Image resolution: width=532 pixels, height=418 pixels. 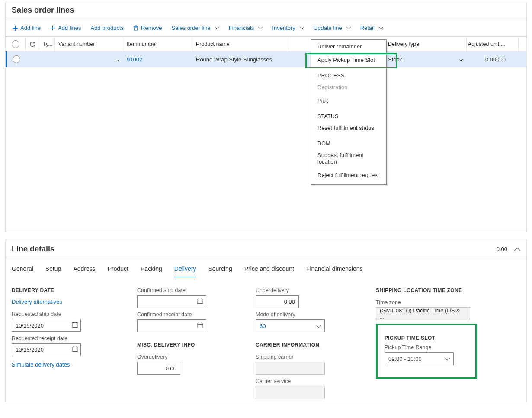 What do you see at coordinates (53, 28) in the screenshot?
I see `plus-lines-icon` at bounding box center [53, 28].